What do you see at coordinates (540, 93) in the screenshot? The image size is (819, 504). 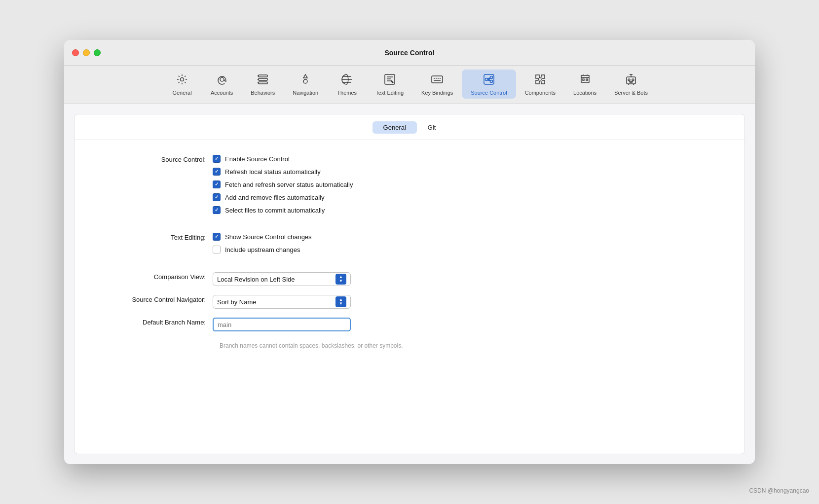 I see `toolbar-label-components: Components` at bounding box center [540, 93].